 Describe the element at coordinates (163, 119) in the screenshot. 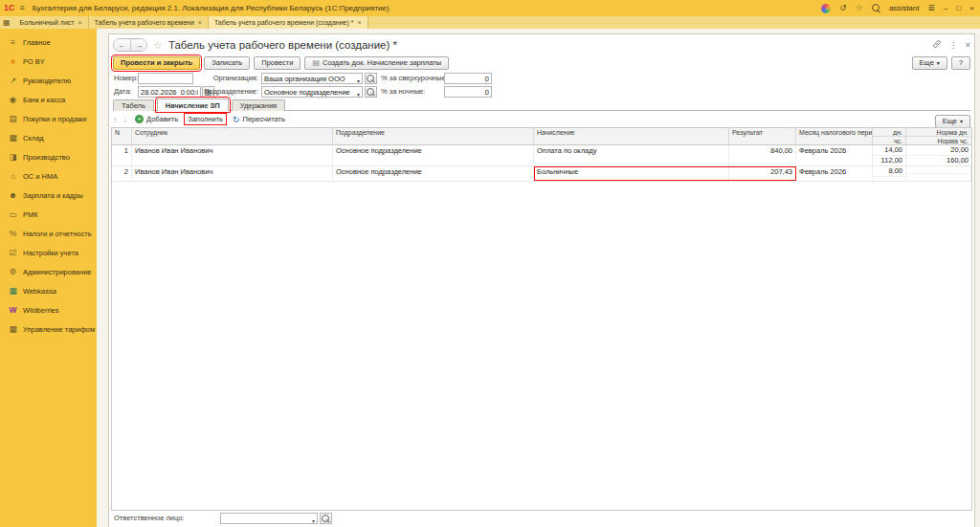

I see `add-label: Добавить` at that location.